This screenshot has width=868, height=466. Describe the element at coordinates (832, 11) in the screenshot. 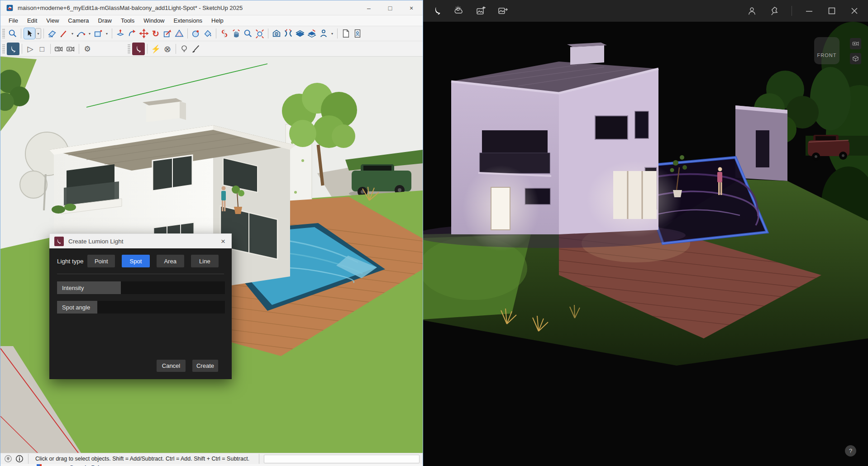

I see `lumion-maximize-button` at that location.